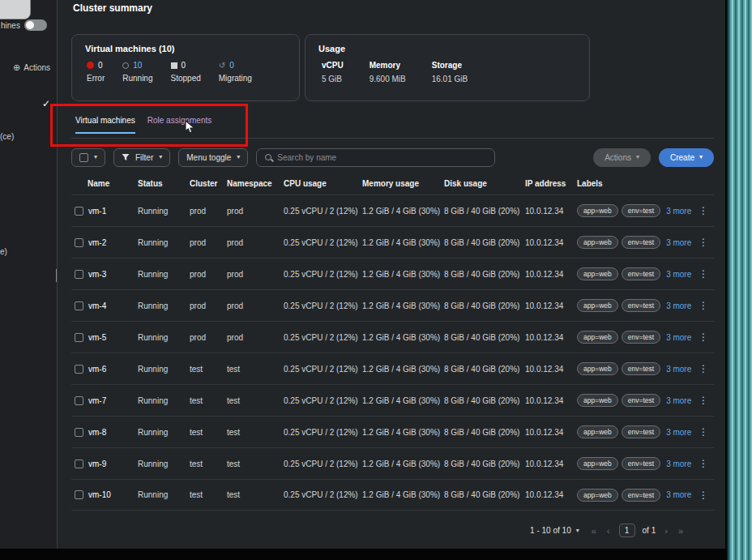 This screenshot has width=752, height=560. Describe the element at coordinates (144, 157) in the screenshot. I see `filter-label: Filter` at that location.